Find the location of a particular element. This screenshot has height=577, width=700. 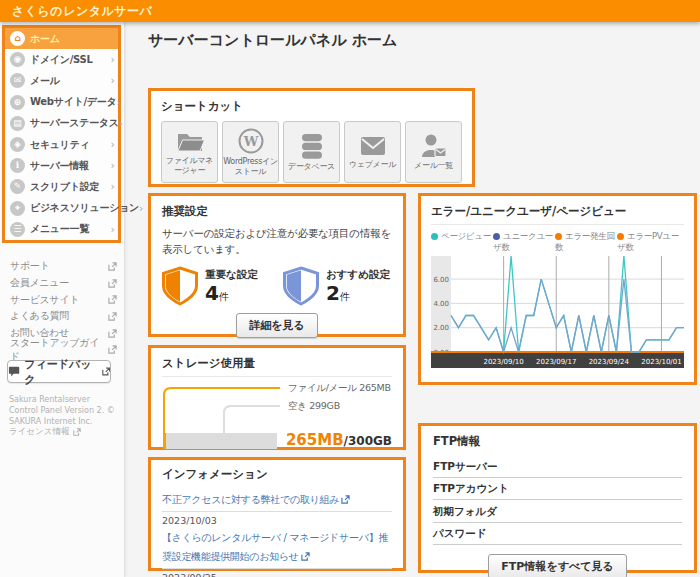

svg-text: 2023/09/17 is located at coordinates (556, 362).